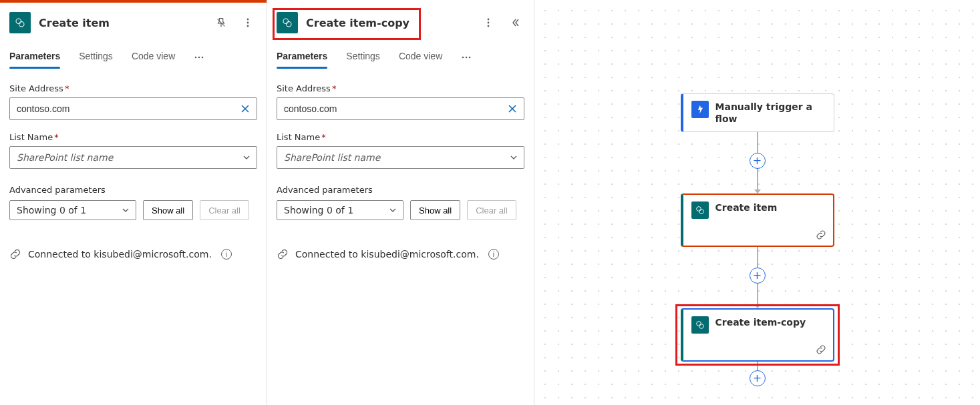  Describe the element at coordinates (771, 113) in the screenshot. I see `node-title: Manually trigger a flow` at that location.